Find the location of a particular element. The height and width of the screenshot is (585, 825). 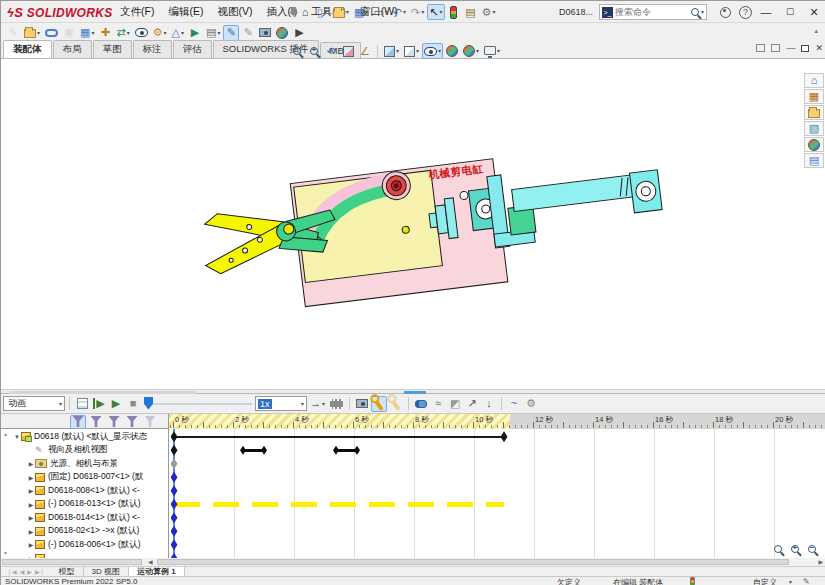

search-dropdown-icon: ▾ is located at coordinates (702, 12).